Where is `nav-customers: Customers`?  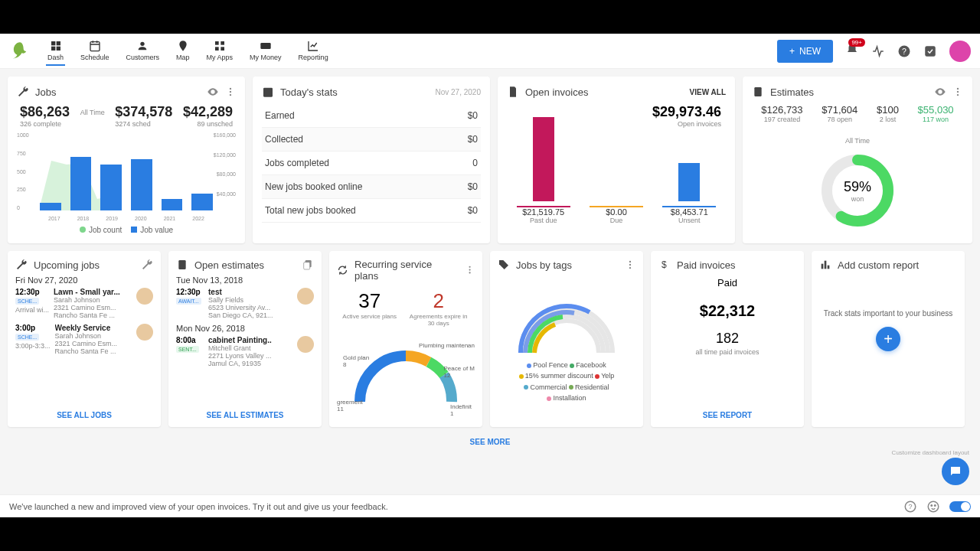 nav-customers: Customers is located at coordinates (143, 51).